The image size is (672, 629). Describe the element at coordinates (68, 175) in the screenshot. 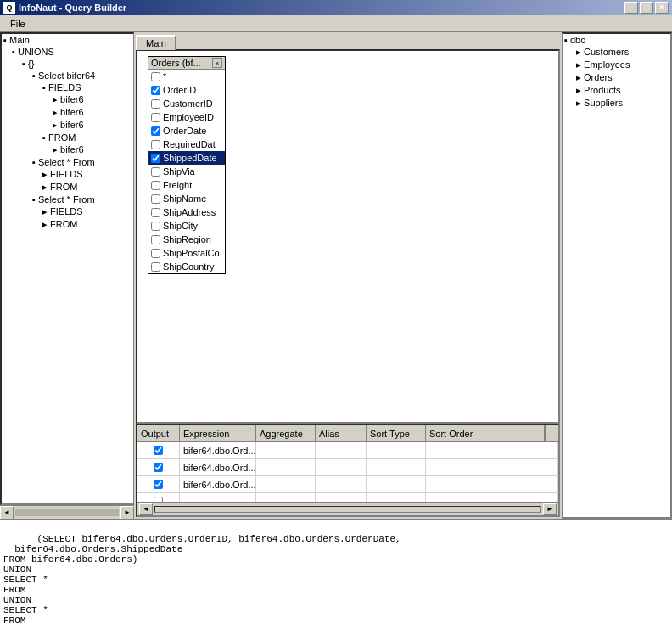

I see `tree-fields2: ▸ FIELDS` at that location.